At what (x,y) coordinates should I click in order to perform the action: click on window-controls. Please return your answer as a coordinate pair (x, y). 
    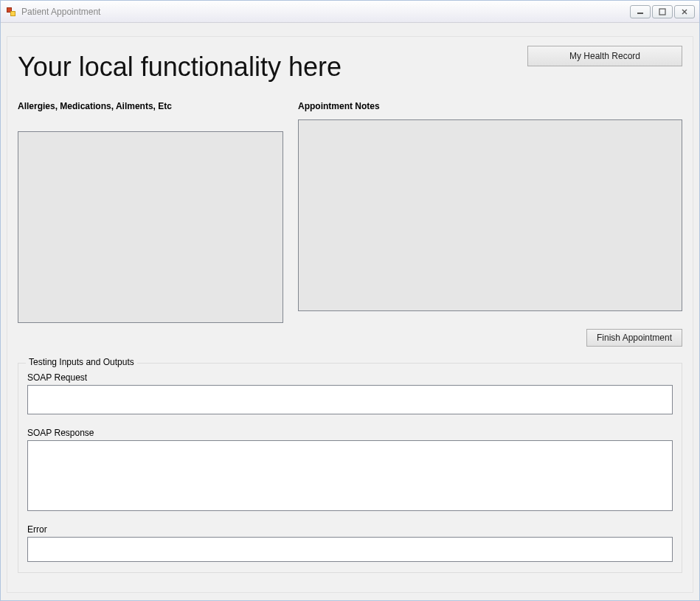
    Looking at the image, I should click on (662, 12).